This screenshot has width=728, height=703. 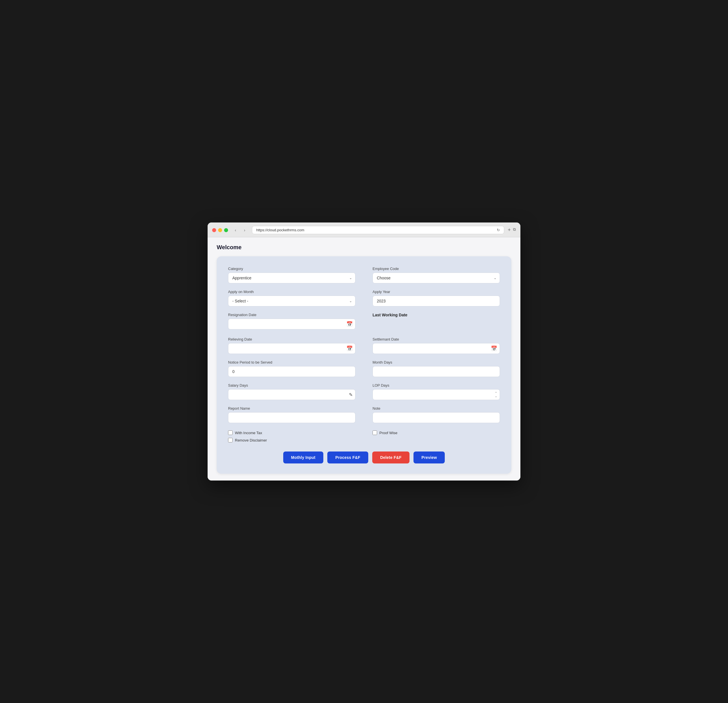 What do you see at coordinates (292, 324) in the screenshot?
I see `resignation-date-input` at bounding box center [292, 324].